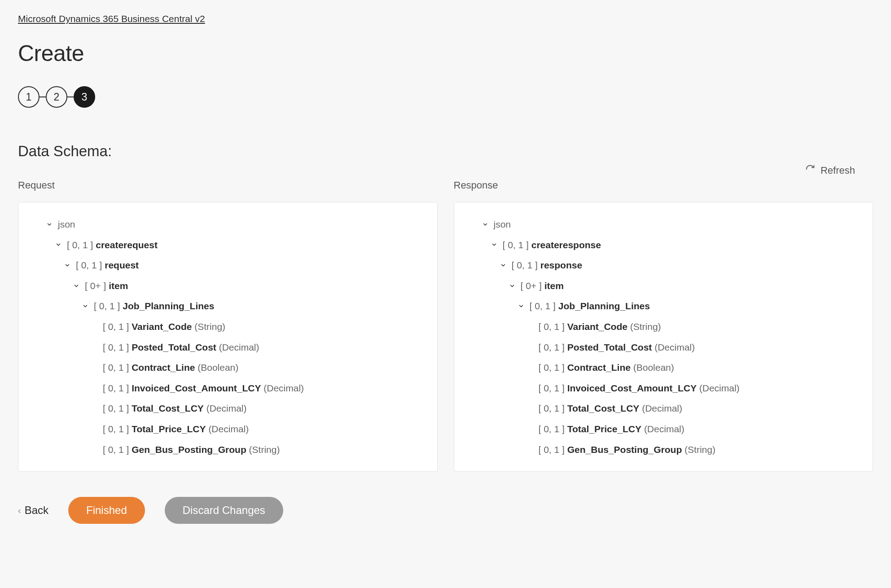  Describe the element at coordinates (663, 265) in the screenshot. I see `tree-row: [ 0, 1 ] response` at that location.